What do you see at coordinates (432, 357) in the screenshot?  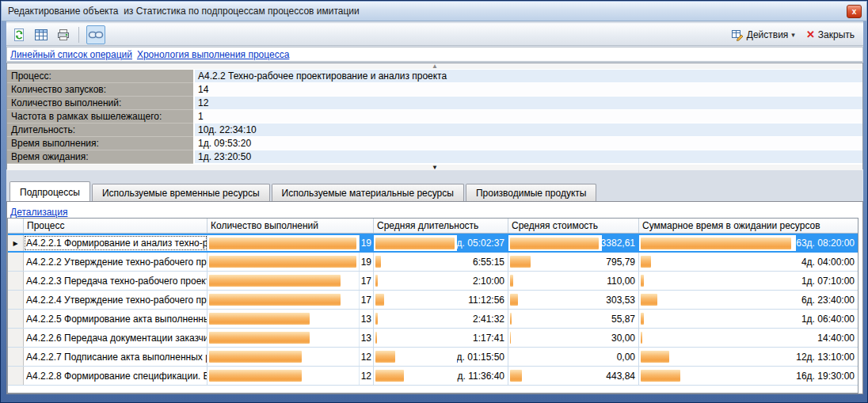 I see `table-row: A4.2.2.7 Подписание акта выполненных раб…` at bounding box center [432, 357].